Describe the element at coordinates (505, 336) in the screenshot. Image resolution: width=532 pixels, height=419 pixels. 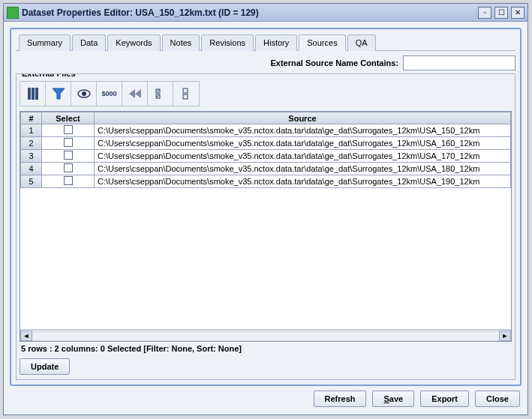
I see `scroll-right-arrow: ►` at that location.